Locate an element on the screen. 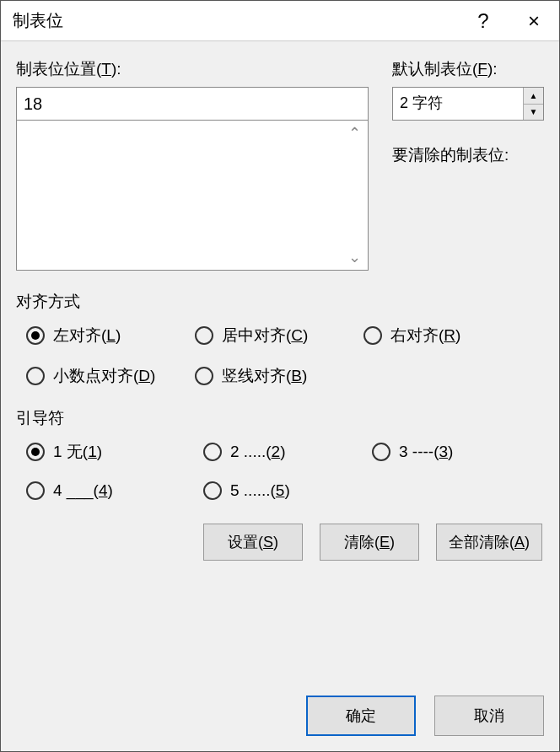 This screenshot has width=560, height=752. alignment-group: 左对齐(L) 居中对齐(C) 右对齐(R) 小数点对齐(D) 竖线对齐(B) is located at coordinates (280, 356).